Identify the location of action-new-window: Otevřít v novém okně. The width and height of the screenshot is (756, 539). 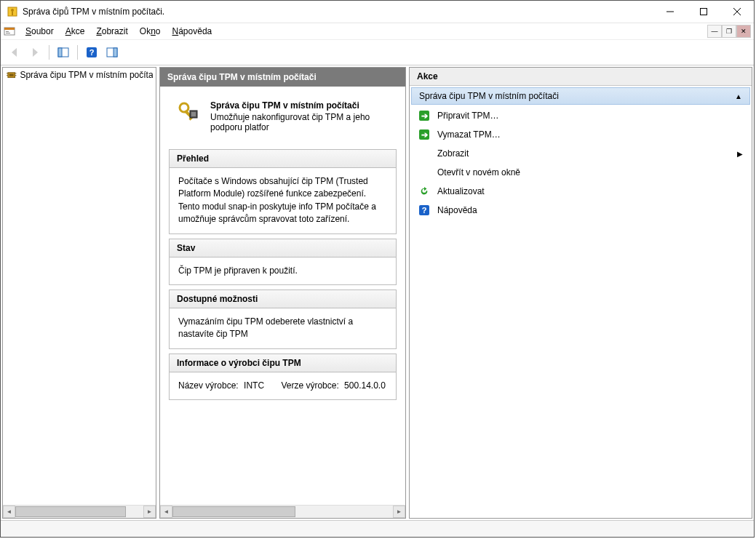
(581, 172).